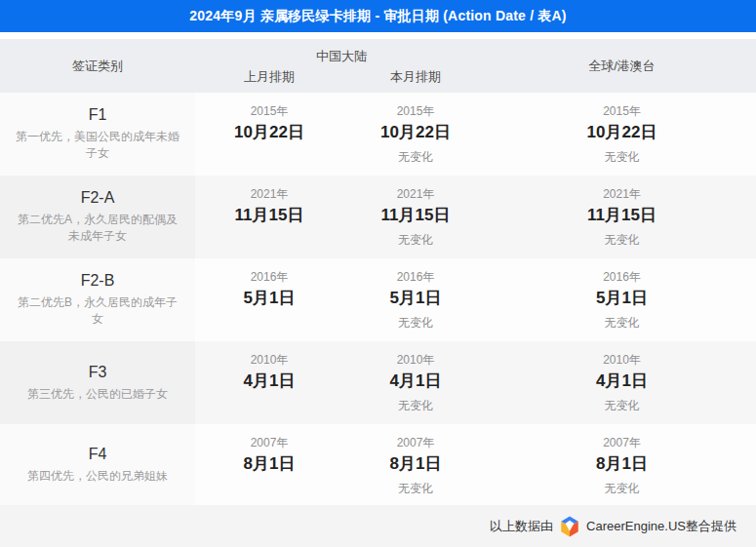 The image size is (756, 547). I want to click on visa-category-description: 第四优先，公民的兄弟姐妹, so click(98, 476).